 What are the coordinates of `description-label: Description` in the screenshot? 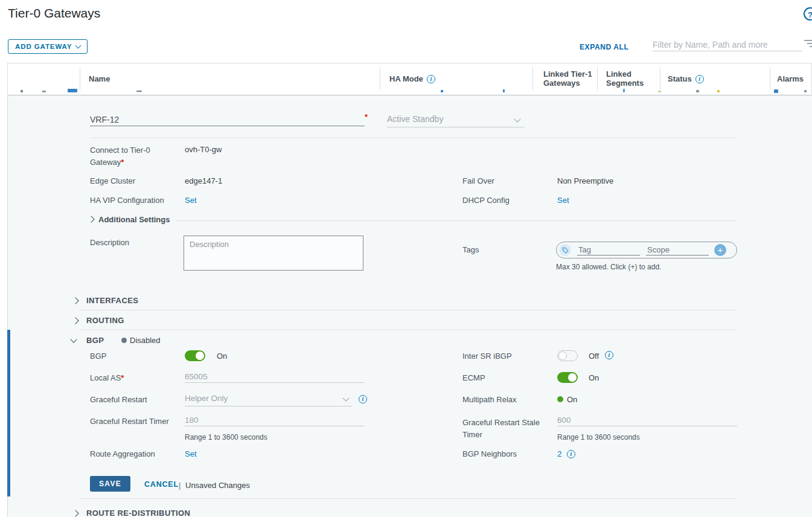 It's located at (110, 243).